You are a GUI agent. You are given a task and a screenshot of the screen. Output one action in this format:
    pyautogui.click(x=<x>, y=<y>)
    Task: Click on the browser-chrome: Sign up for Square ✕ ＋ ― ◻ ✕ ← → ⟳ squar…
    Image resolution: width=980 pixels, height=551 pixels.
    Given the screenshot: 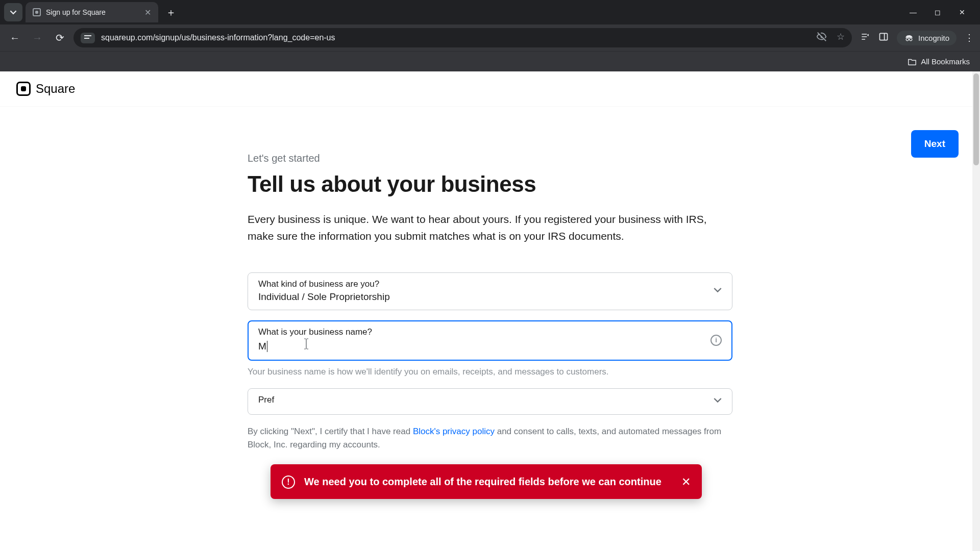 What is the action you would take?
    pyautogui.click(x=490, y=36)
    